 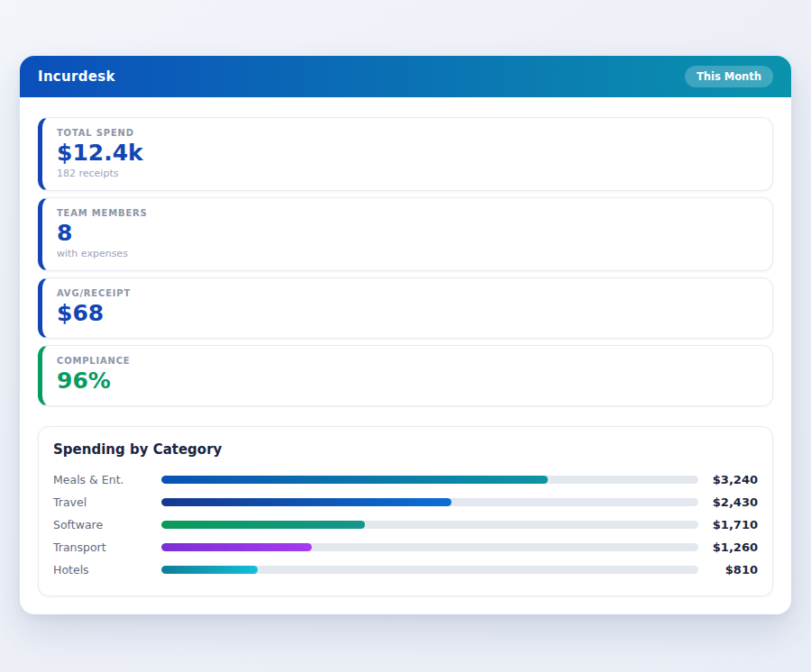 I want to click on chart-row-meals: Meals & Ent. $3,240, so click(x=406, y=479).